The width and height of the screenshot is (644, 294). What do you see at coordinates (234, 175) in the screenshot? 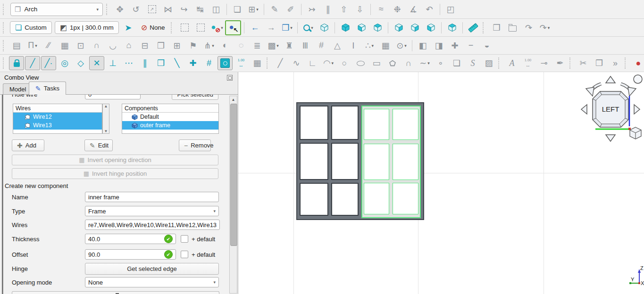
I see `scrollbar-thumb` at bounding box center [234, 175].